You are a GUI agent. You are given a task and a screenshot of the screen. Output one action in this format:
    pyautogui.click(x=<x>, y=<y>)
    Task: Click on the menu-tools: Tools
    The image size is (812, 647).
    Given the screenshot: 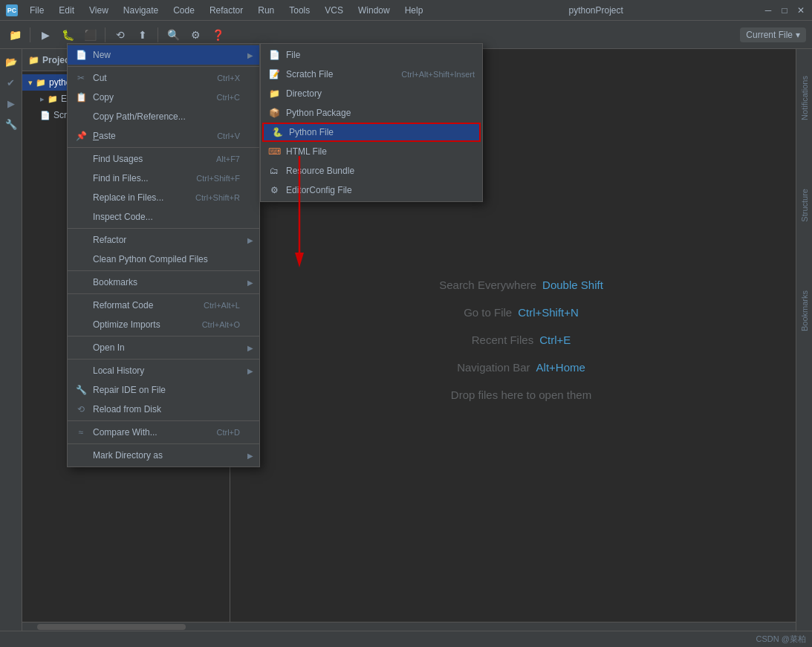 What is the action you would take?
    pyautogui.click(x=299, y=10)
    